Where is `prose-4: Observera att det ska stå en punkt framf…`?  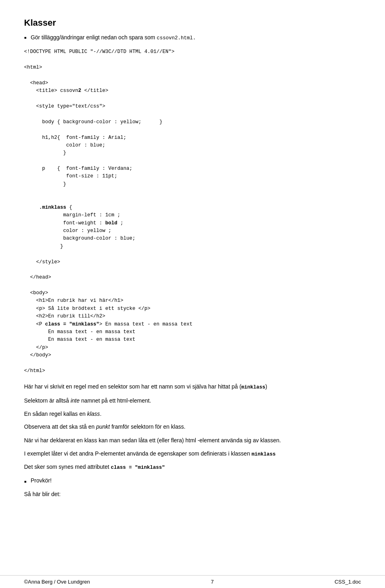 prose-4: Observera att det ska stå en punkt framf… is located at coordinates (192, 427).